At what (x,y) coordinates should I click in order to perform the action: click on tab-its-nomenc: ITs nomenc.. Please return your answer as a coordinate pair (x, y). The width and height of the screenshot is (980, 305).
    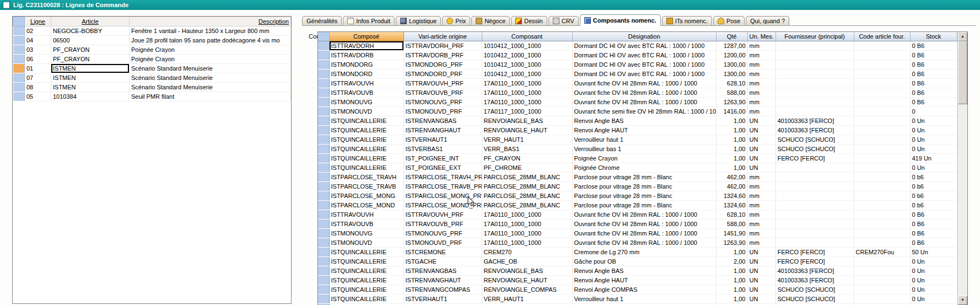
    Looking at the image, I should click on (687, 21).